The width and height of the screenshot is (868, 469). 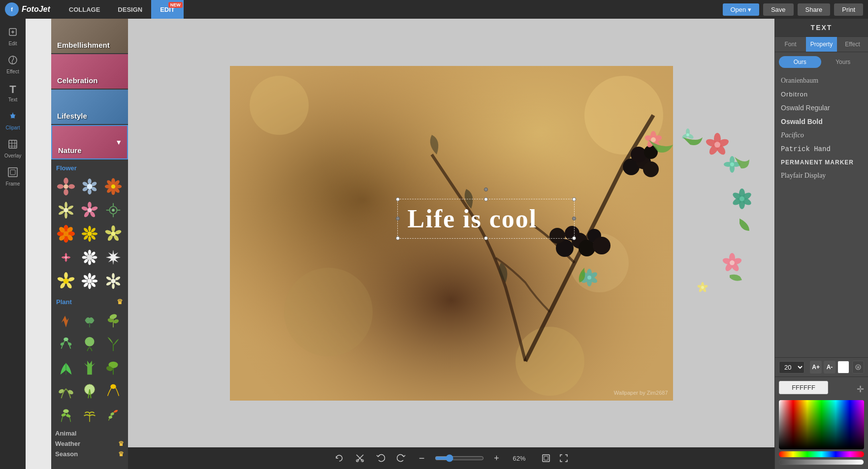 I want to click on text-tab-property: Property, so click(x=821, y=44).